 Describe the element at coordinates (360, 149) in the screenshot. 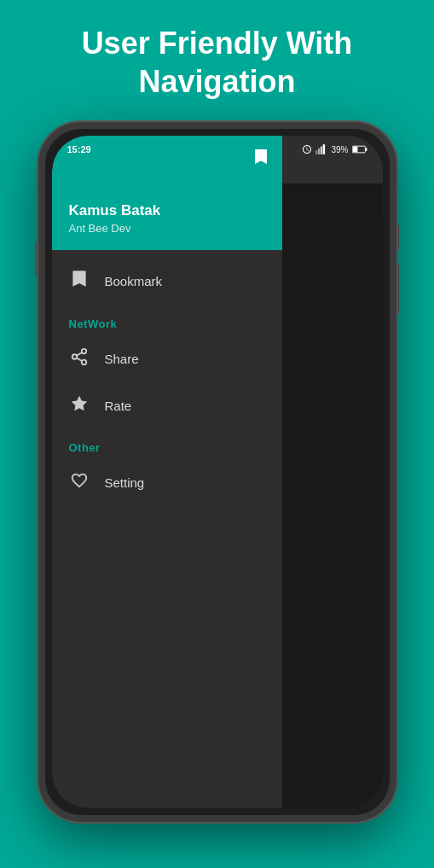

I see `battery-icon` at that location.